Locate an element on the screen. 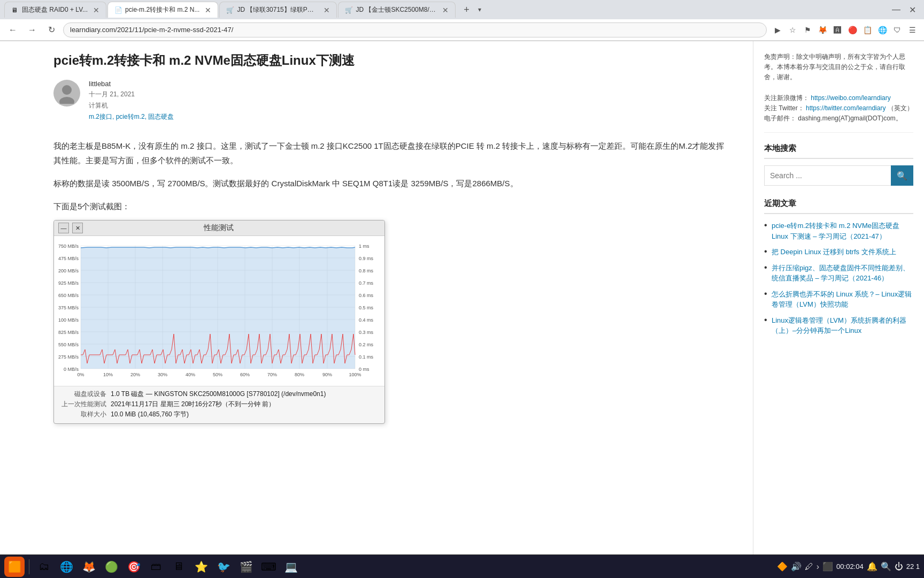  taskbar-date: 22 1 is located at coordinates (913, 566).